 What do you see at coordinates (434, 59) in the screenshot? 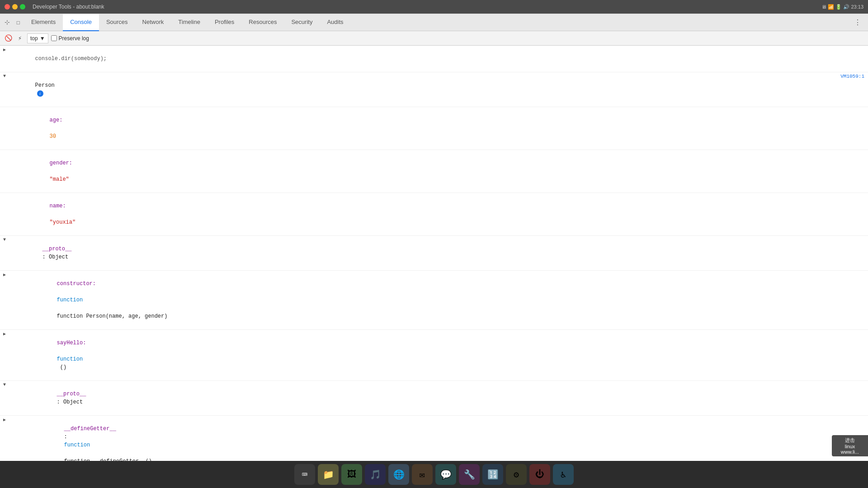
I see `console-command-row: ▶ console.dir(somebody);` at bounding box center [434, 59].